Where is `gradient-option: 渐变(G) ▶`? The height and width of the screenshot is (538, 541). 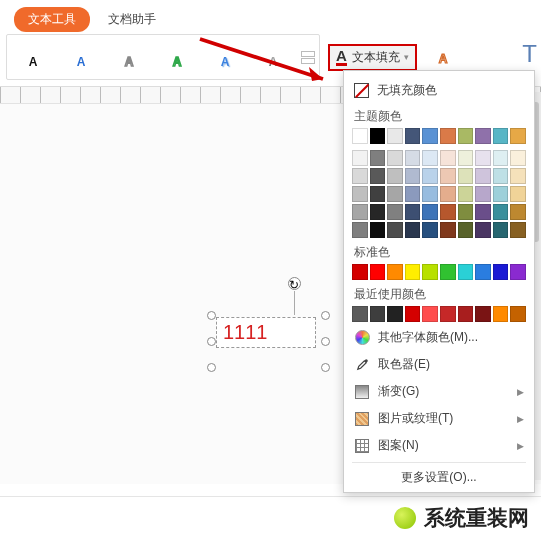
gradient-option: 渐变(G) ▶ is located at coordinates (439, 392).